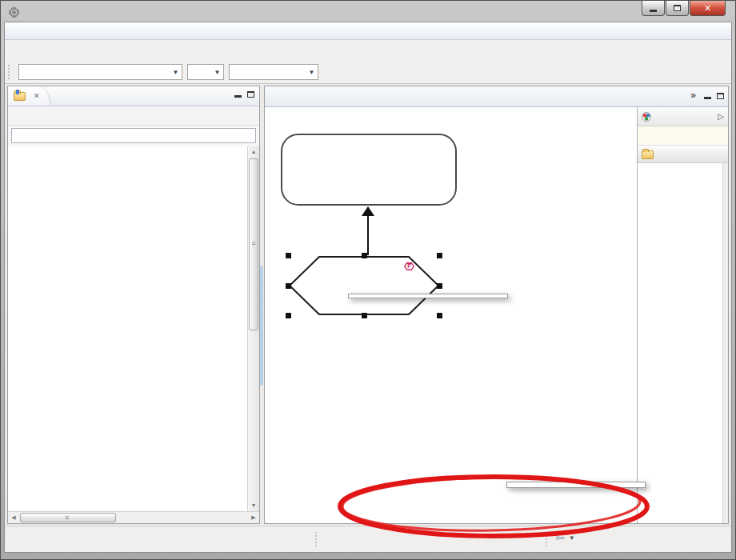 The image size is (736, 560). I want to click on status-bar: ⇦ ▼, so click(368, 539).